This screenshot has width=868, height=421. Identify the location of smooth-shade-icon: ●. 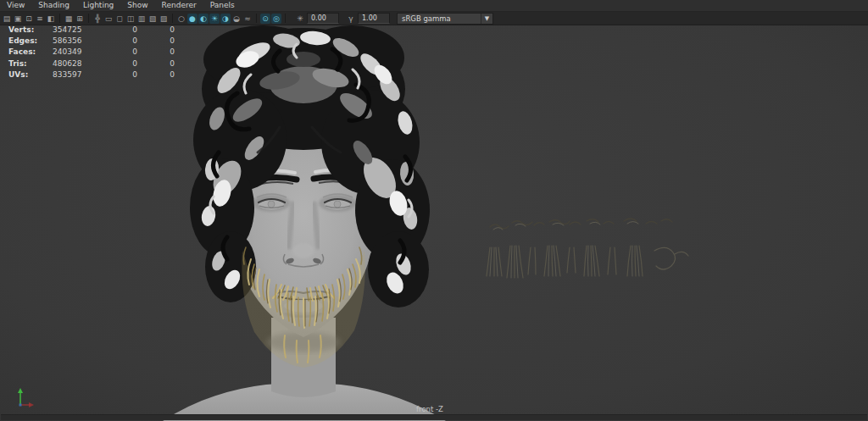
(192, 19).